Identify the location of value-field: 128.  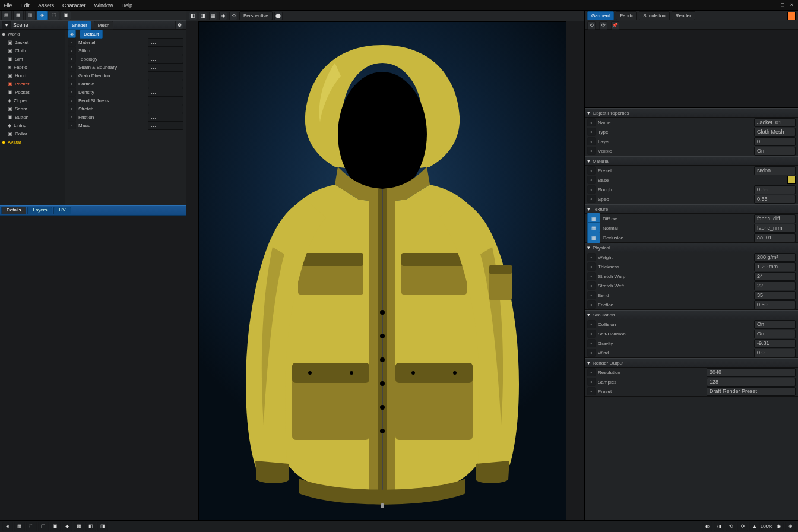
(751, 382).